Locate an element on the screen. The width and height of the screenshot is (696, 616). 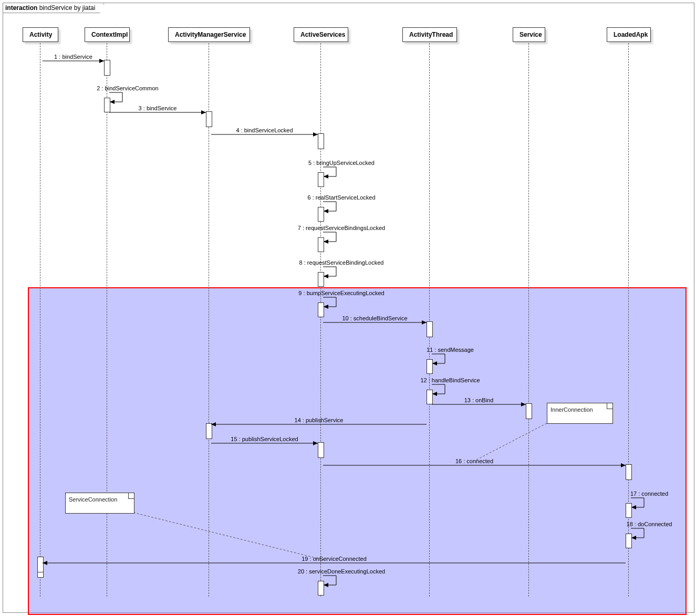
frame-title: interaction bindService by jiatai is located at coordinates (54, 8).